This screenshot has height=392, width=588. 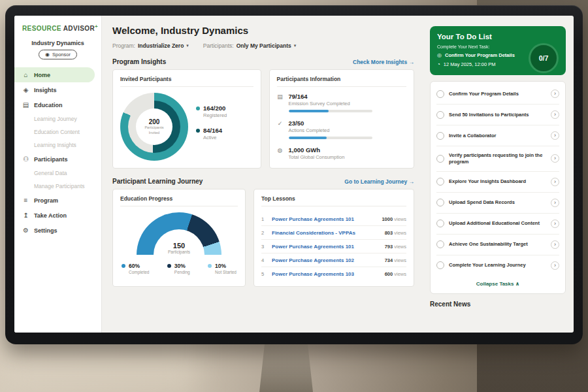 I want to click on legend-item-pending: 30% Pending, so click(x=179, y=269).